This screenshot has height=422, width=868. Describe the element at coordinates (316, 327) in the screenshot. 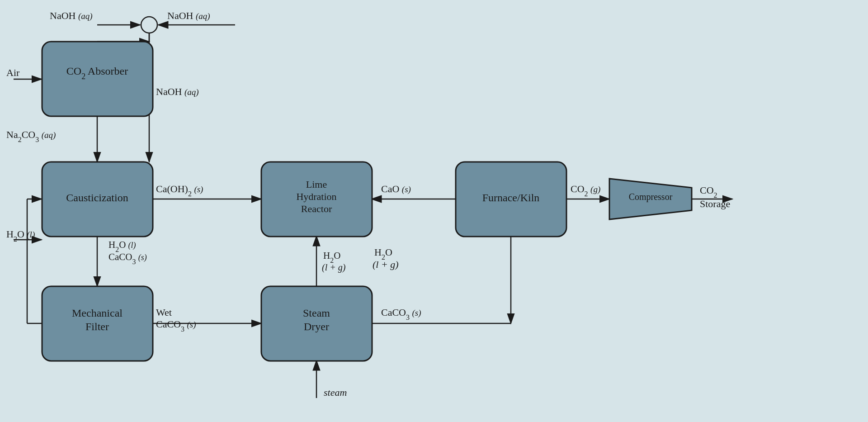

I see `steam-dryer-label2: Dryer` at that location.